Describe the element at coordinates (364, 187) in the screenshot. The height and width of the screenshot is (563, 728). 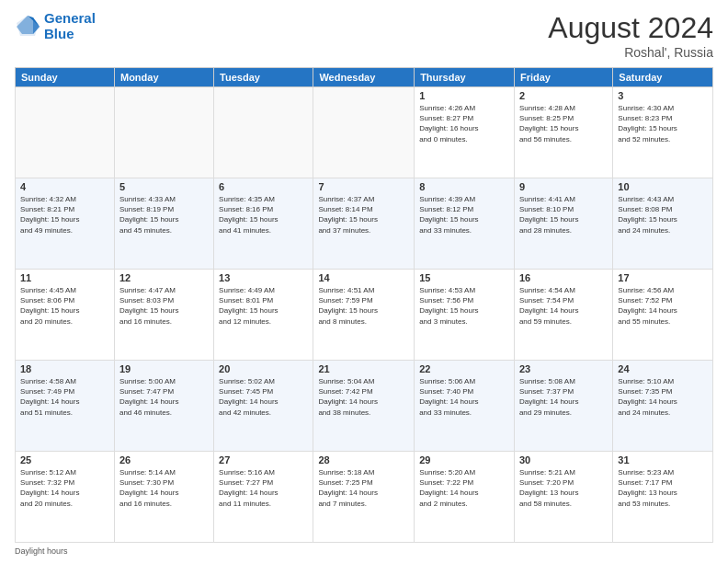
I see `day-number: 7` at that location.